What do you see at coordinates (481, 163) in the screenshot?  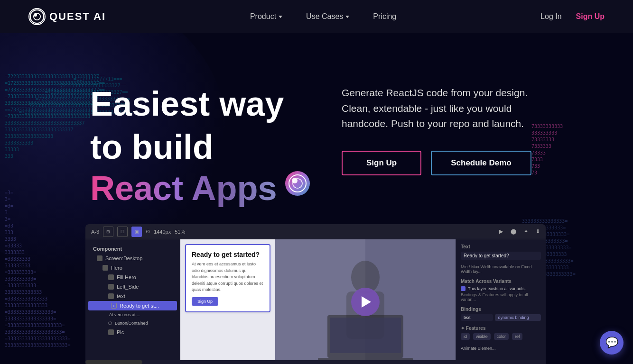 I see `hero-demo-button: Schedule Demo` at bounding box center [481, 163].